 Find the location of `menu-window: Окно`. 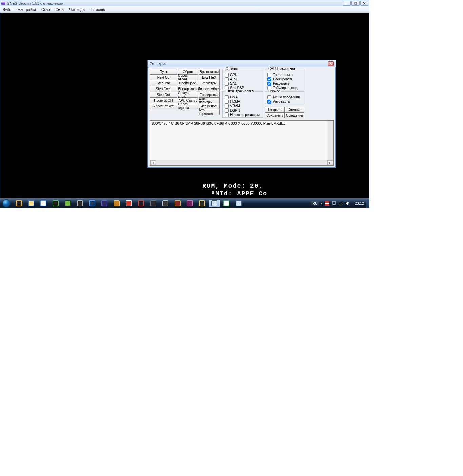

menu-window: Окно is located at coordinates (46, 9).